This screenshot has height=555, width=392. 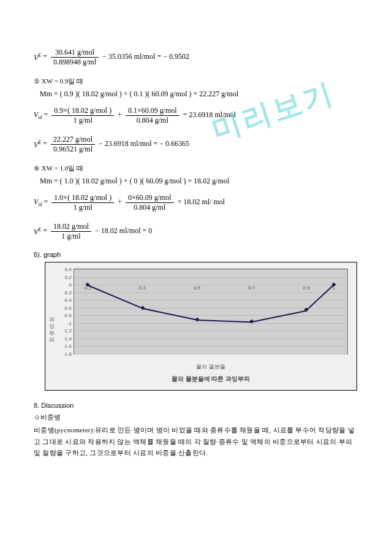 I want to click on chart-y-tick: 0.2, so click(x=70, y=277).